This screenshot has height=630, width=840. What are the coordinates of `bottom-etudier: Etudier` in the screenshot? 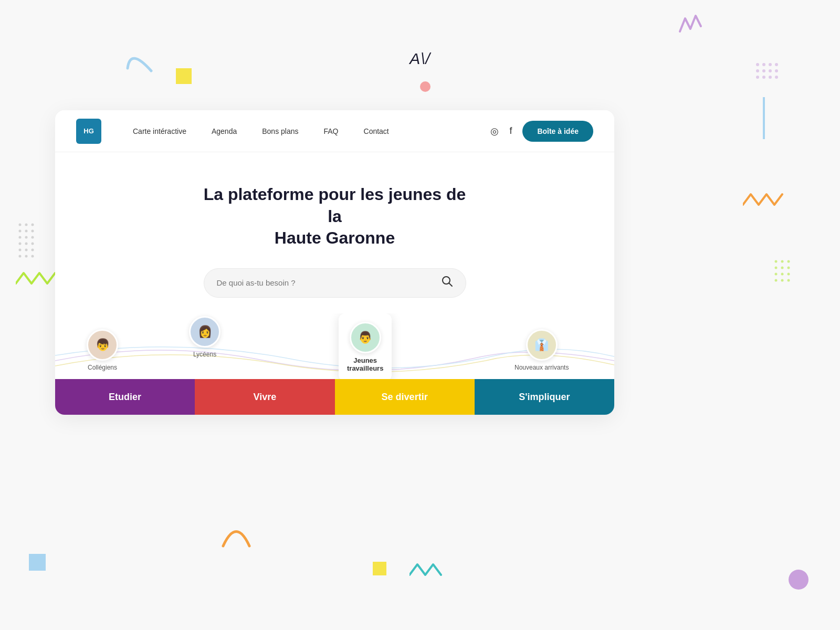 It's located at (125, 397).